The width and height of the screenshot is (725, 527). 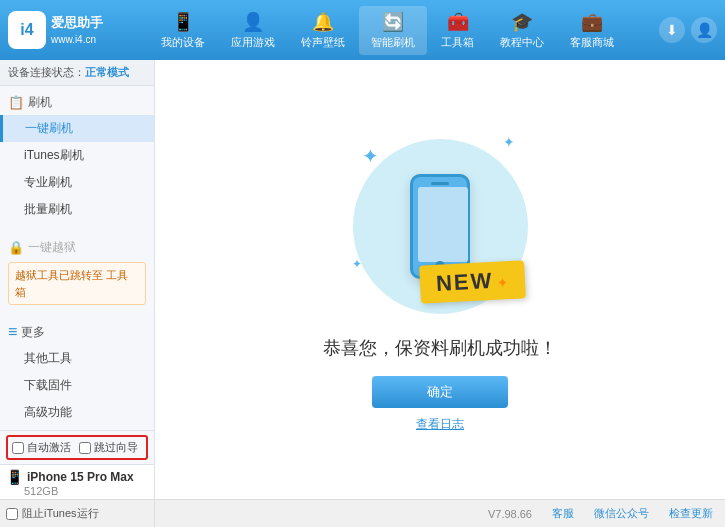 What do you see at coordinates (77, 73) in the screenshot?
I see `status-bar: 设备连接状态： 正常模式` at bounding box center [77, 73].